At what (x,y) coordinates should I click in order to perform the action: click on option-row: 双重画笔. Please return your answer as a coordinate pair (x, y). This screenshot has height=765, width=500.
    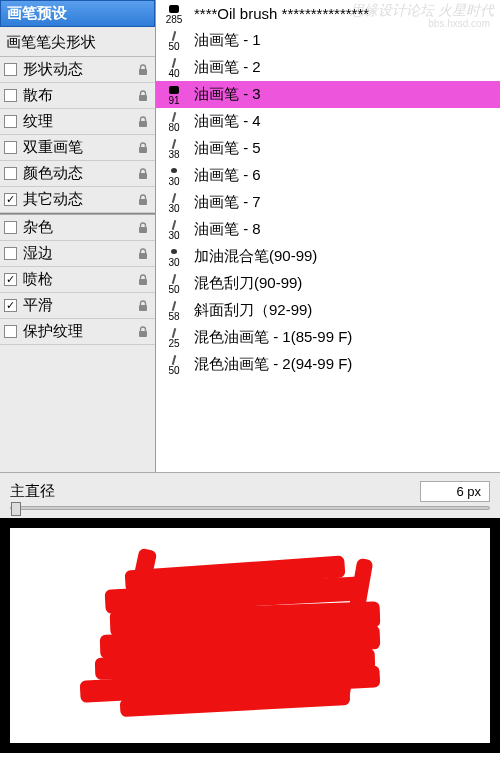
    Looking at the image, I should click on (78, 148).